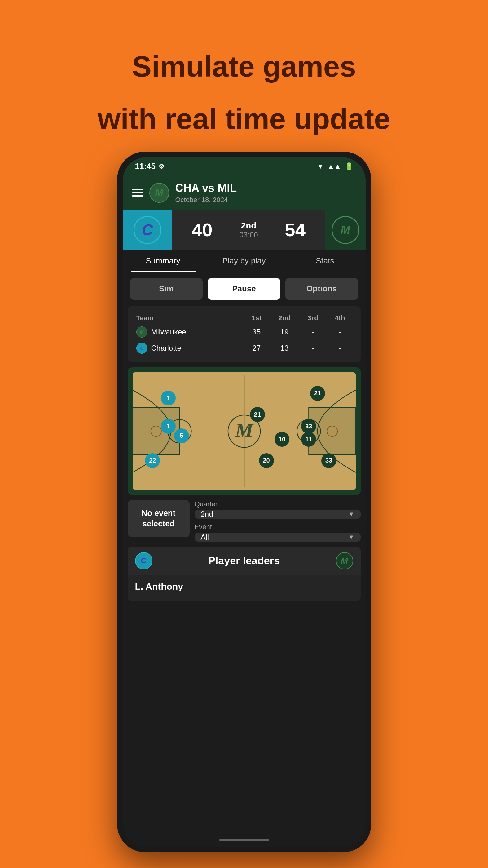  I want to click on menu-button, so click(137, 193).